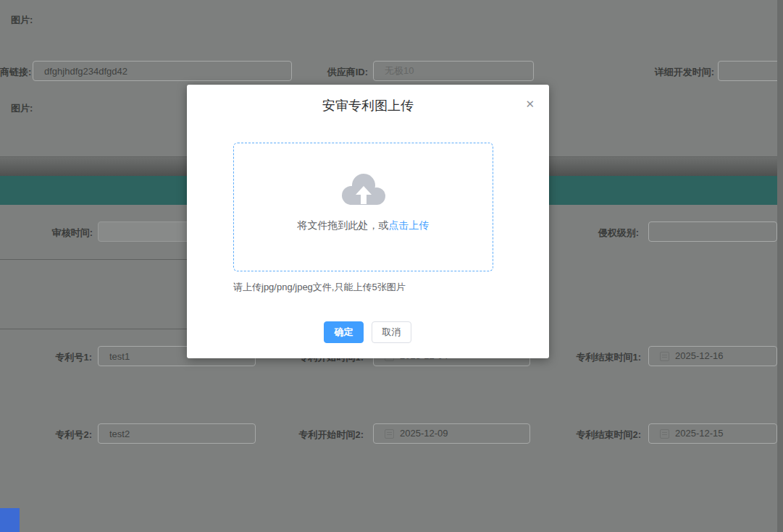 The image size is (783, 532). I want to click on close-icon: ✕, so click(530, 104).